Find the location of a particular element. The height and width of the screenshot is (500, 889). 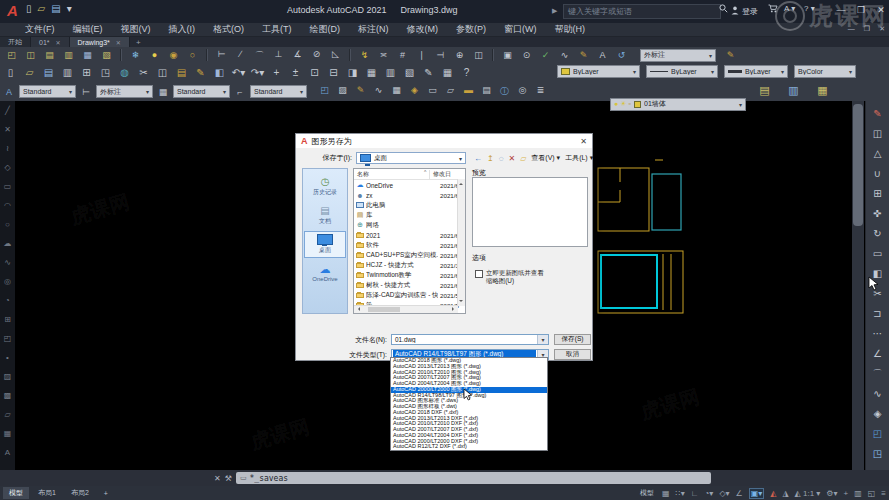

view-menu: 查看(V) ▾ is located at coordinates (546, 158).